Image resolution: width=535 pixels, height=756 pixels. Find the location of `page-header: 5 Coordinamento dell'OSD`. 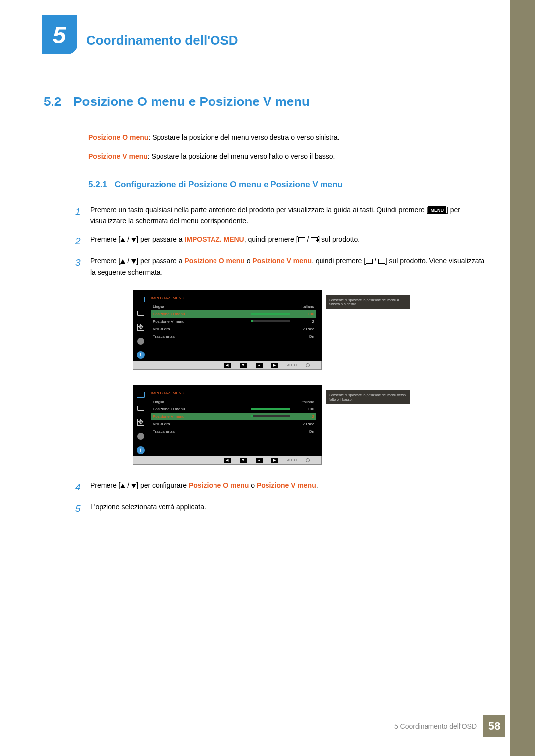

page-header: 5 Coordinamento dell'OSD is located at coordinates (268, 27).